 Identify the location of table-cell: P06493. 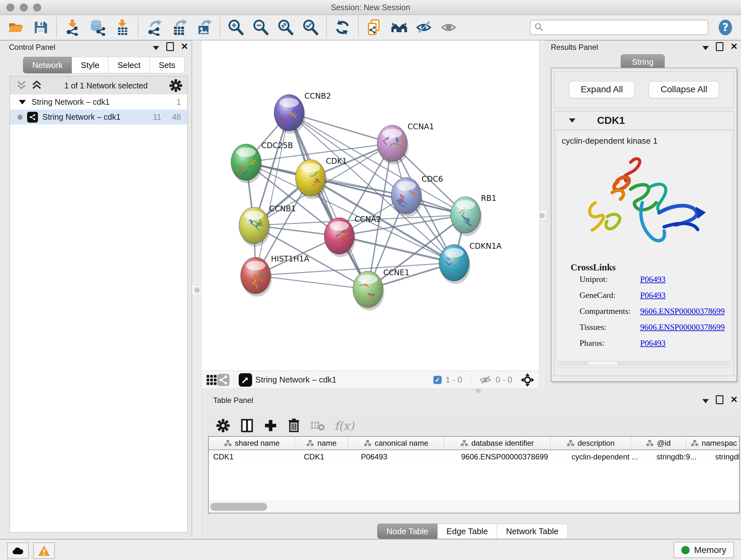
(407, 457).